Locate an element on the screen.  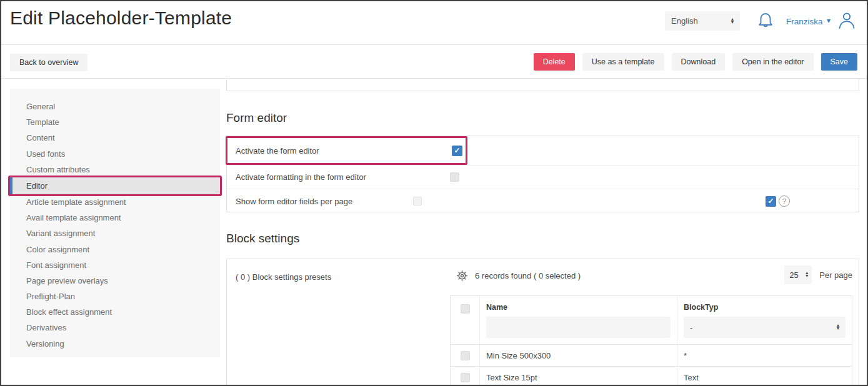
header-checkbox-cell is located at coordinates (465, 320).